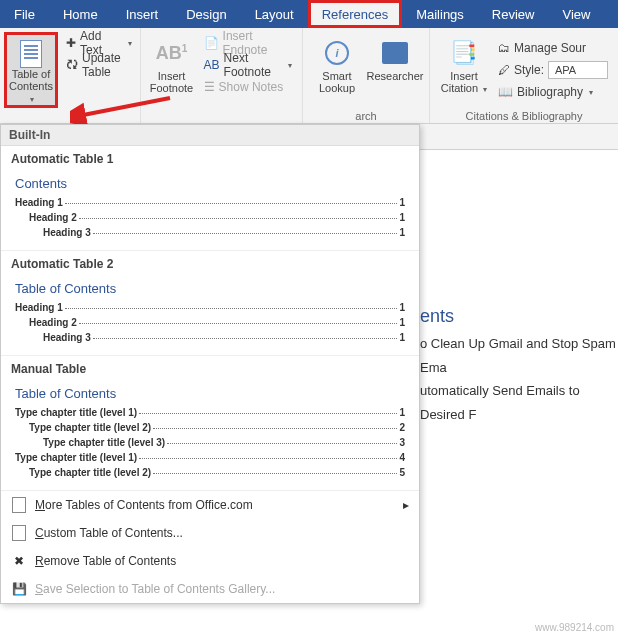 Image resolution: width=618 pixels, height=637 pixels. I want to click on refresh-icon: 🗘, so click(72, 65).